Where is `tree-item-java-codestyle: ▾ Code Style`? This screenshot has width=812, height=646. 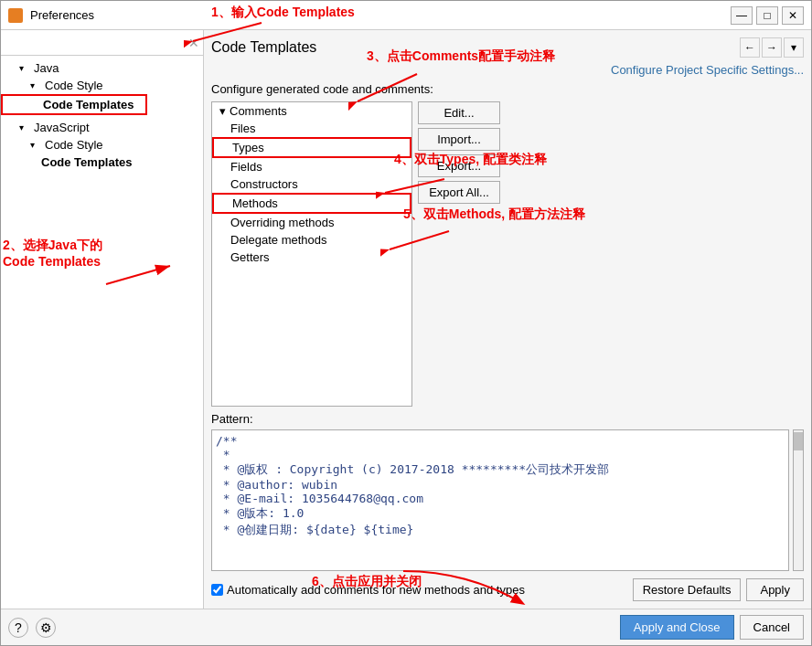 tree-item-java-codestyle: ▾ Code Style is located at coordinates (102, 86).